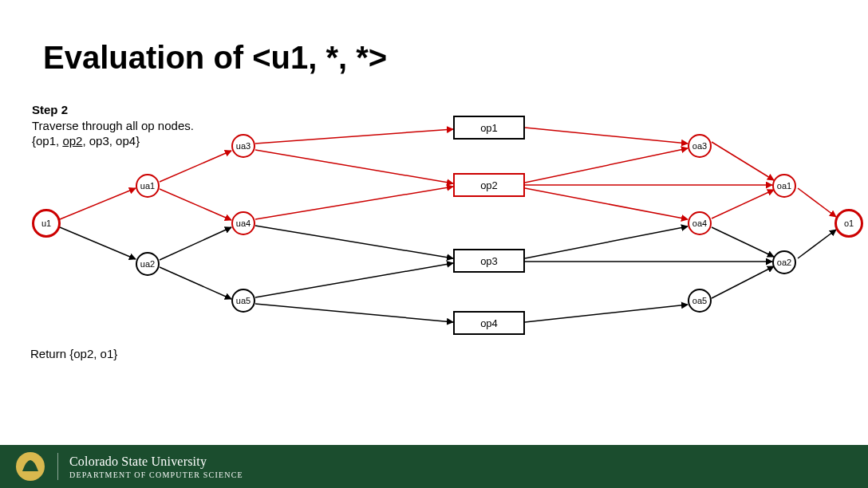  I want to click on node-oa4: oa4, so click(700, 223).